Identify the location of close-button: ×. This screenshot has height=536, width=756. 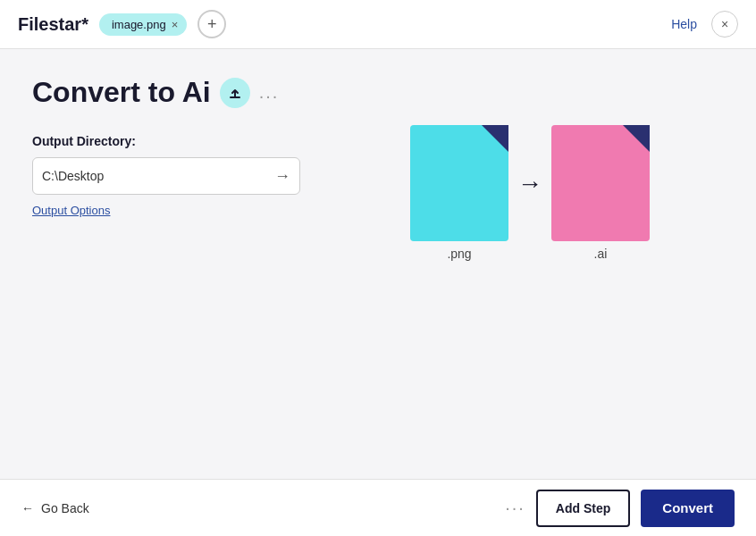
(725, 24).